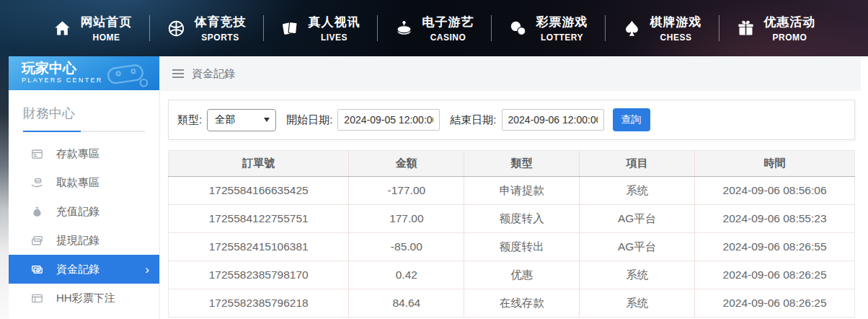  Describe the element at coordinates (512, 164) in the screenshot. I see `table-header-row: 訂單號金額類型項目時間` at that location.